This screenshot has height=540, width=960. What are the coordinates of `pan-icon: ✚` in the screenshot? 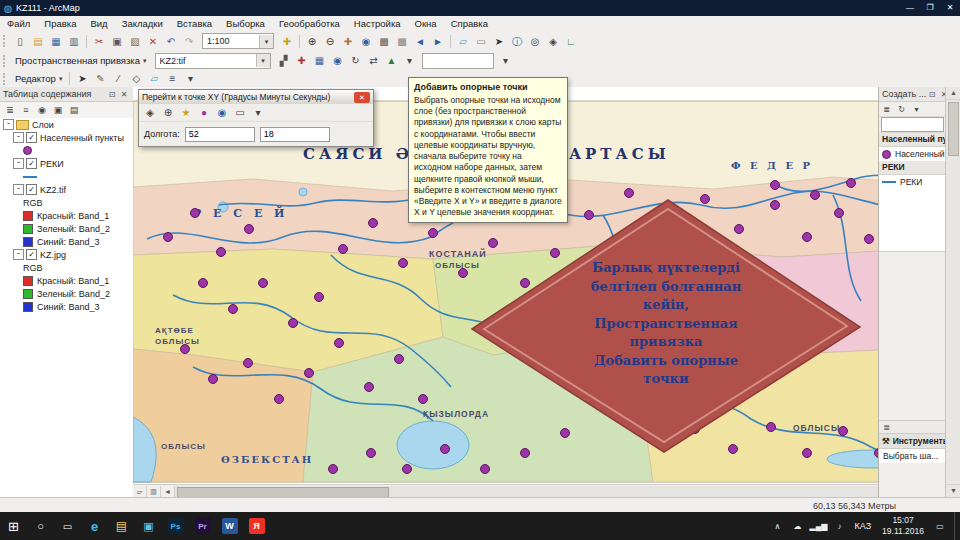 It's located at (348, 42).